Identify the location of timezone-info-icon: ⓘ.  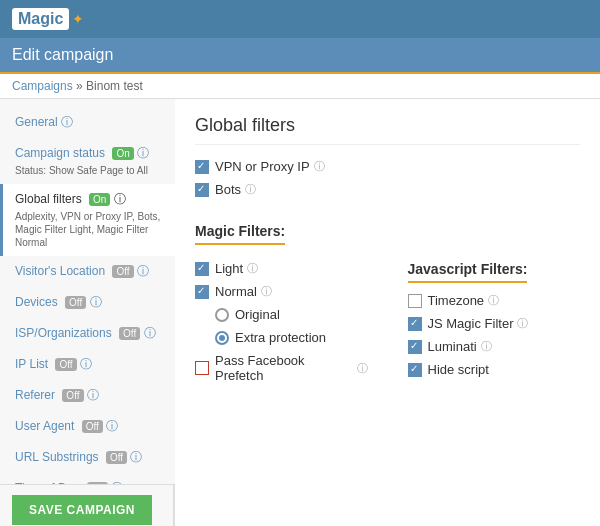
(494, 300).